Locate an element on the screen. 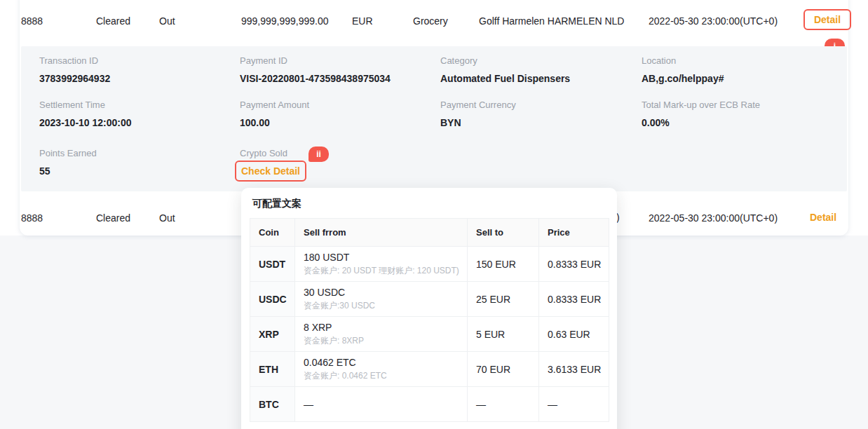 The image size is (868, 429). field-payment-currency: Payment Currency BYN is located at coordinates (478, 114).